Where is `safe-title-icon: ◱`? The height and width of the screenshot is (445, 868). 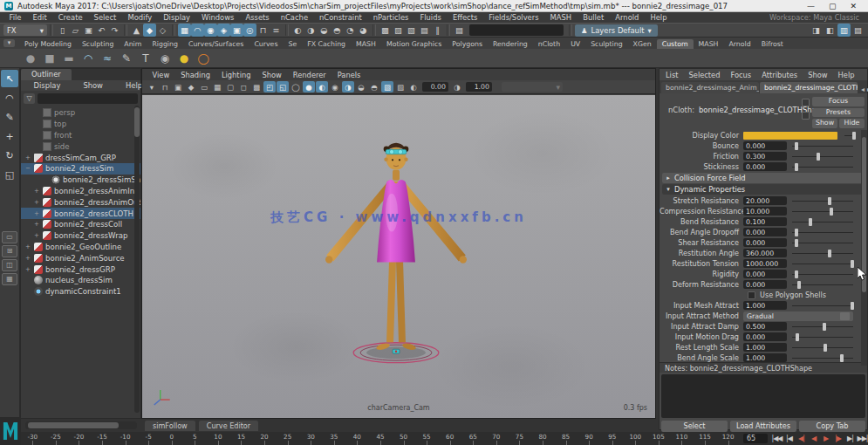
safe-title-icon: ◱ is located at coordinates (283, 87).